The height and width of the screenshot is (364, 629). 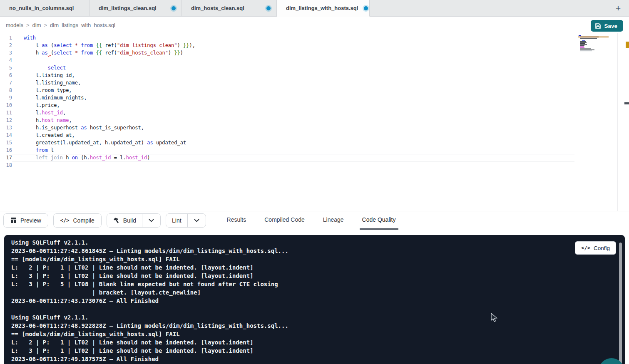 What do you see at coordinates (77, 220) in the screenshot?
I see `compile-button: </> Compile` at bounding box center [77, 220].